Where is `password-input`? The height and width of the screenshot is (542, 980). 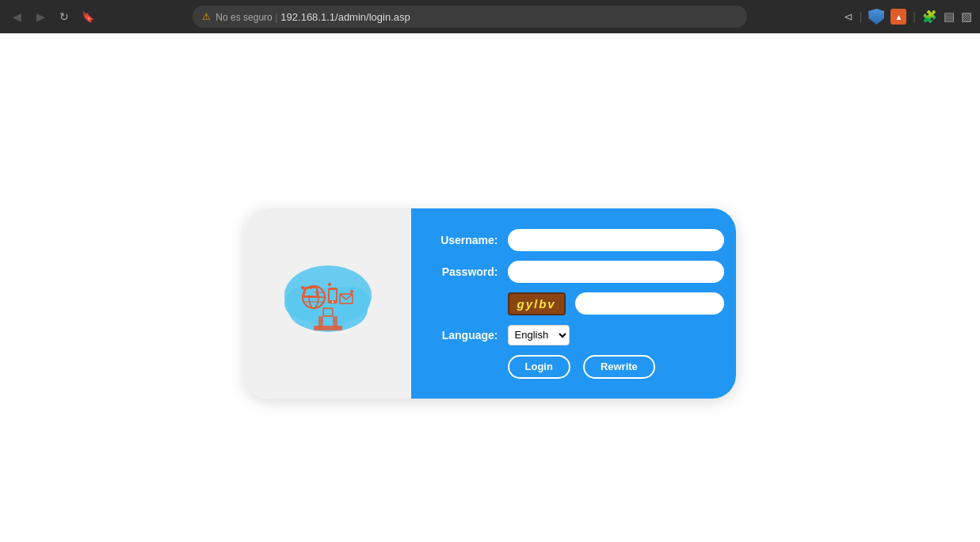 password-input is located at coordinates (616, 272).